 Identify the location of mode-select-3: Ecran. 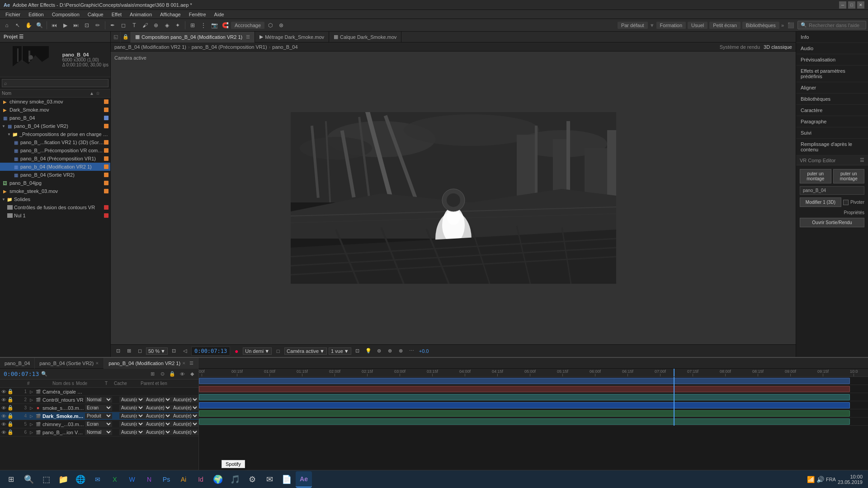
(99, 408).